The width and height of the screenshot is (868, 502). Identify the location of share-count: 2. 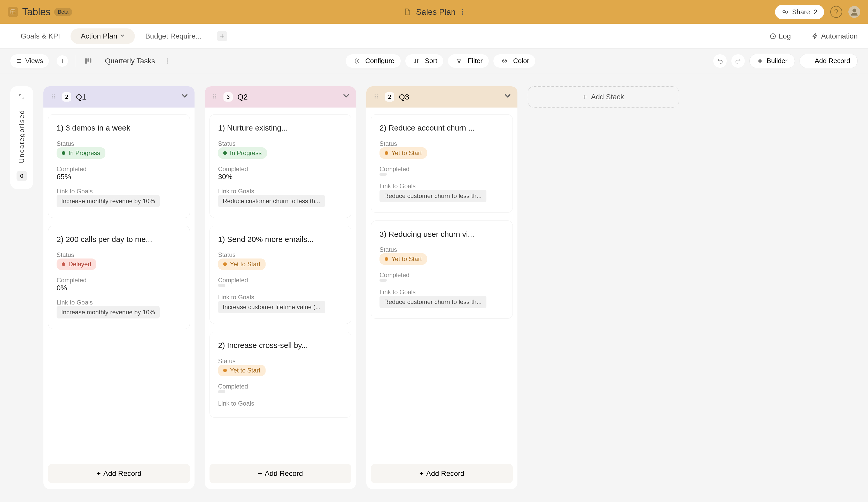
(816, 12).